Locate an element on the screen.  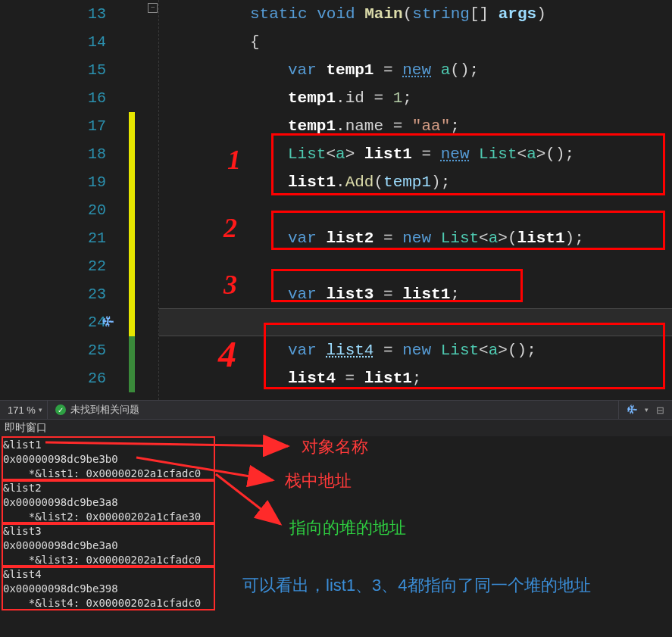
immediate-window-title: 即时窗口 is located at coordinates (336, 428).